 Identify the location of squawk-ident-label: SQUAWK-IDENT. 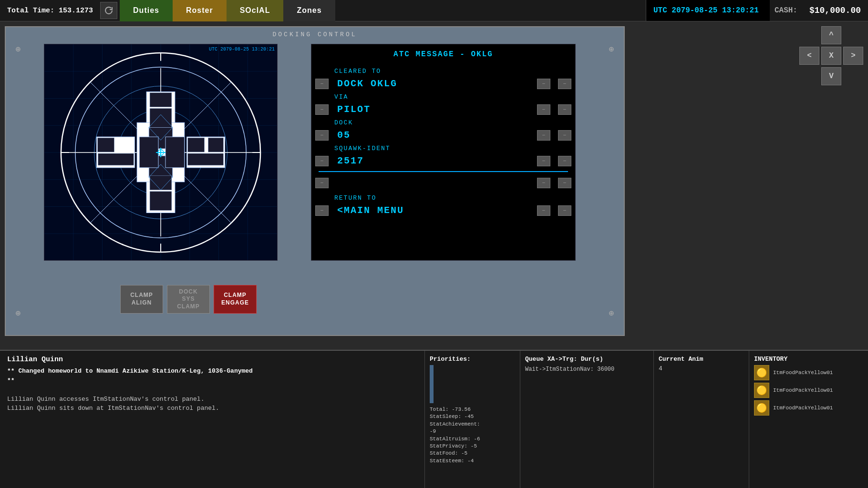
(452, 149).